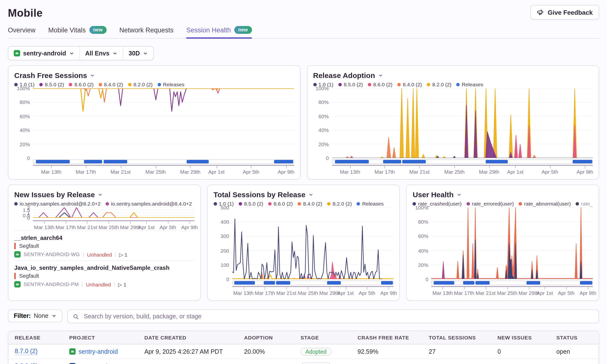  I want to click on filter-label: Filter:, so click(22, 316).